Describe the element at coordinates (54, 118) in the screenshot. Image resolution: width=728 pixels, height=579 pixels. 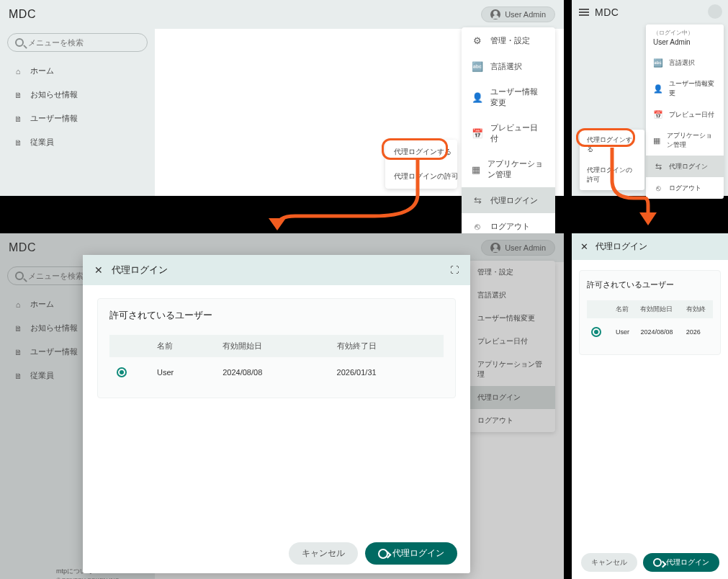
I see `nav-label: ユーザー情報` at that location.